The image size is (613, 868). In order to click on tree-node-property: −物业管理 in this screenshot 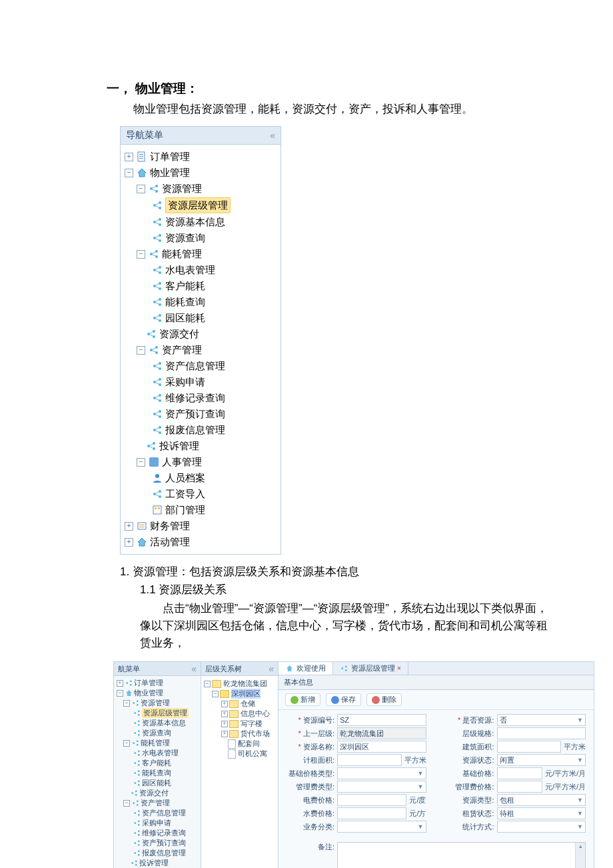, I will do `click(202, 173)`.